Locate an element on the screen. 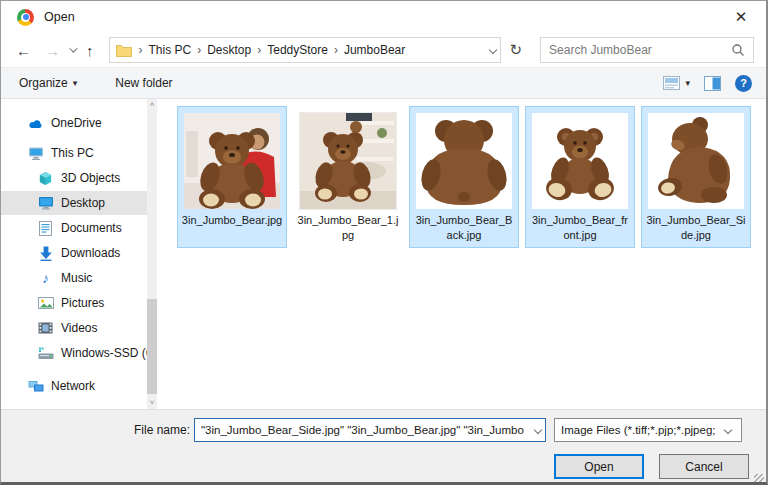  sidebar-item-music: ♪ Music is located at coordinates (74, 278).